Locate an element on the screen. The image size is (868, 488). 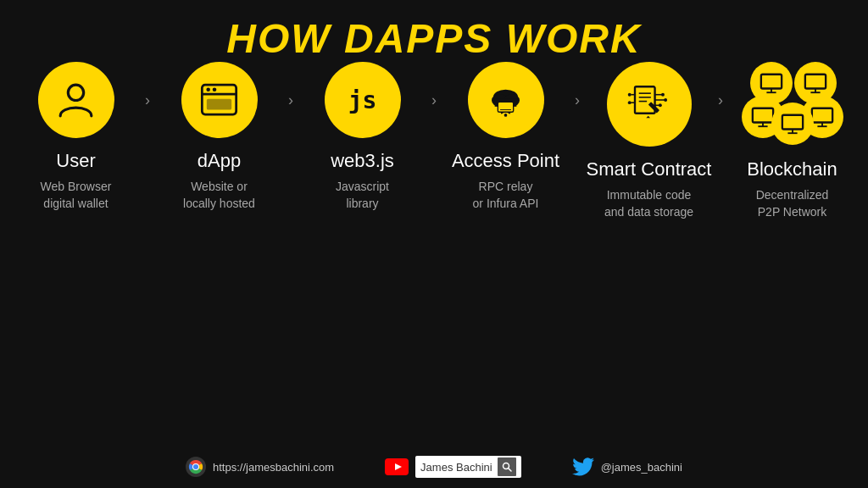
blockchain-name: Blockchain is located at coordinates (792, 169).